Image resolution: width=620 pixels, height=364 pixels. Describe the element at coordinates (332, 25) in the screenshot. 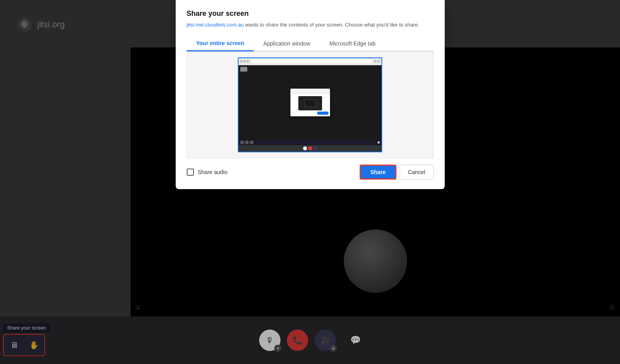

I see `subtitle-text: wants to share the contents of your scre…` at that location.